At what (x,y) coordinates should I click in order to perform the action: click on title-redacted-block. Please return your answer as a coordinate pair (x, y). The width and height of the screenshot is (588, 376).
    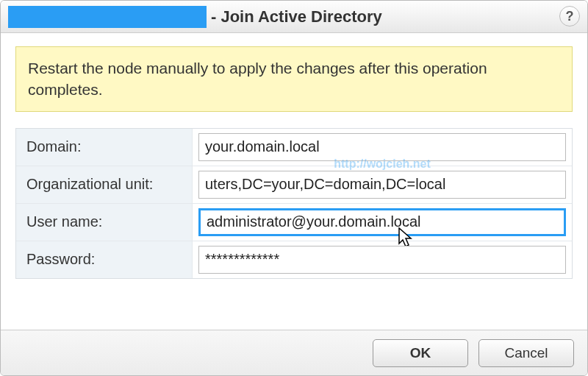
    Looking at the image, I should click on (107, 17).